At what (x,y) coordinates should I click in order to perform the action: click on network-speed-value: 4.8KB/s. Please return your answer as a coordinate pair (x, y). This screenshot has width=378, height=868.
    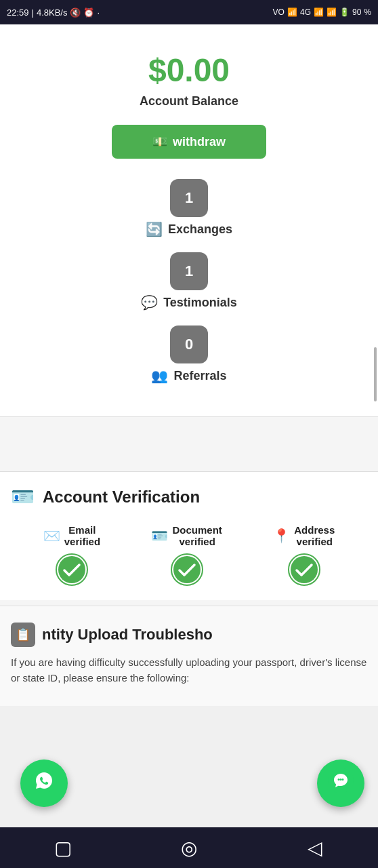
    Looking at the image, I should click on (52, 12).